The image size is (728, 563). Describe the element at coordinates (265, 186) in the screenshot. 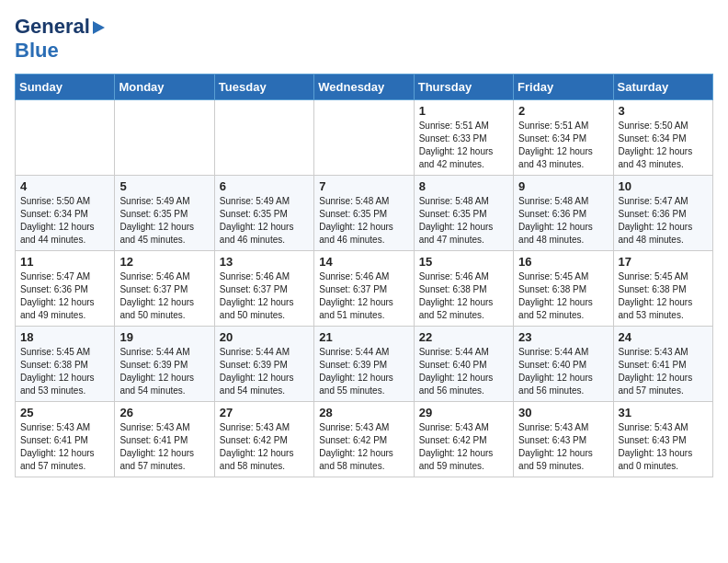

I see `day-number: 6` at that location.